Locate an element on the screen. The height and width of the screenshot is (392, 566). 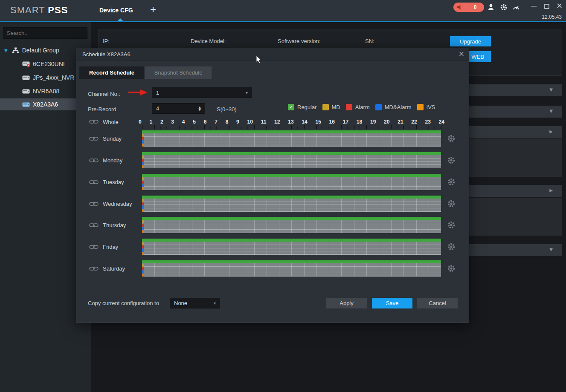
clock-text: 12:05:43 is located at coordinates (552, 17).